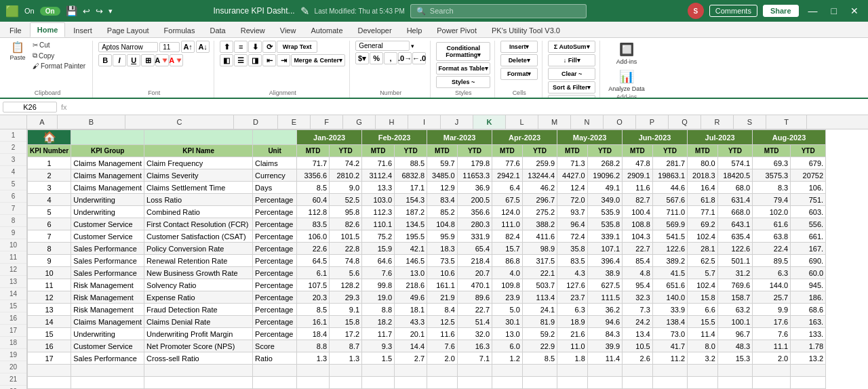 This screenshot has width=868, height=389. What do you see at coordinates (14, 331) in the screenshot?
I see `row-17: 17` at bounding box center [14, 331].